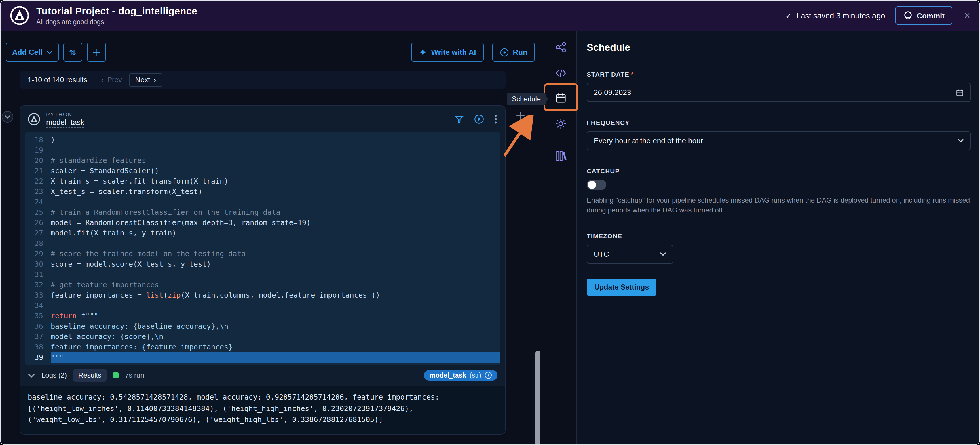  Describe the element at coordinates (262, 397) in the screenshot. I see `output-line: baseline accuracy: 0.5428571428571428, m…` at that location.